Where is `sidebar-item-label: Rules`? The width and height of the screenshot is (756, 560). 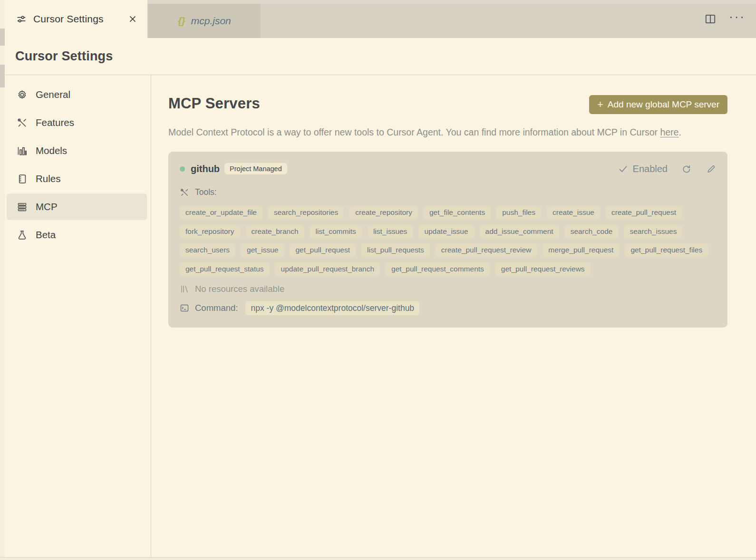
sidebar-item-label: Rules is located at coordinates (48, 179).